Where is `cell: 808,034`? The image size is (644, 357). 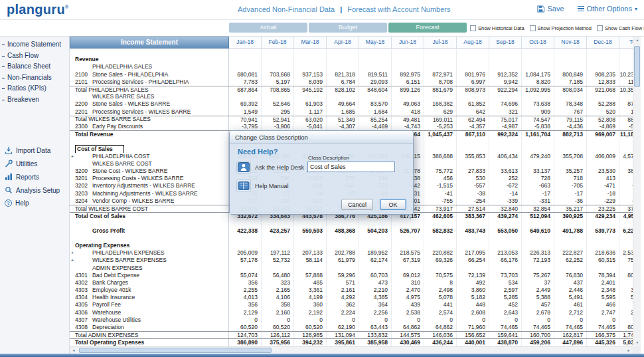 cell: 808,034 is located at coordinates (571, 90).